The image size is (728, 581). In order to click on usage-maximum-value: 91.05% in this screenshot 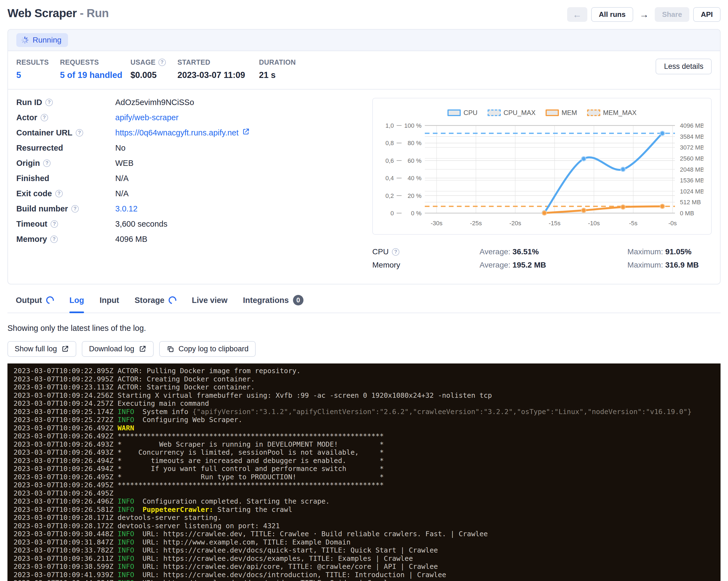, I will do `click(678, 252)`.